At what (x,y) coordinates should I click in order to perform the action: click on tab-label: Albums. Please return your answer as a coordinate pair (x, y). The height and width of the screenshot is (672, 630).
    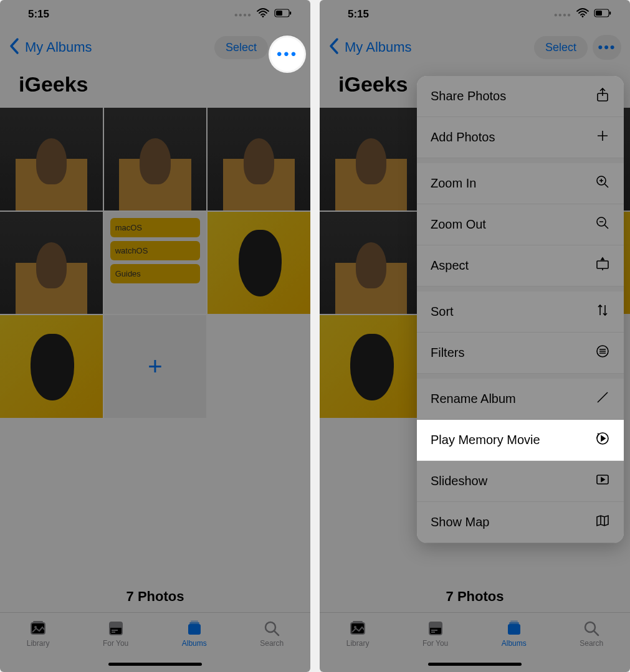
    Looking at the image, I should click on (514, 643).